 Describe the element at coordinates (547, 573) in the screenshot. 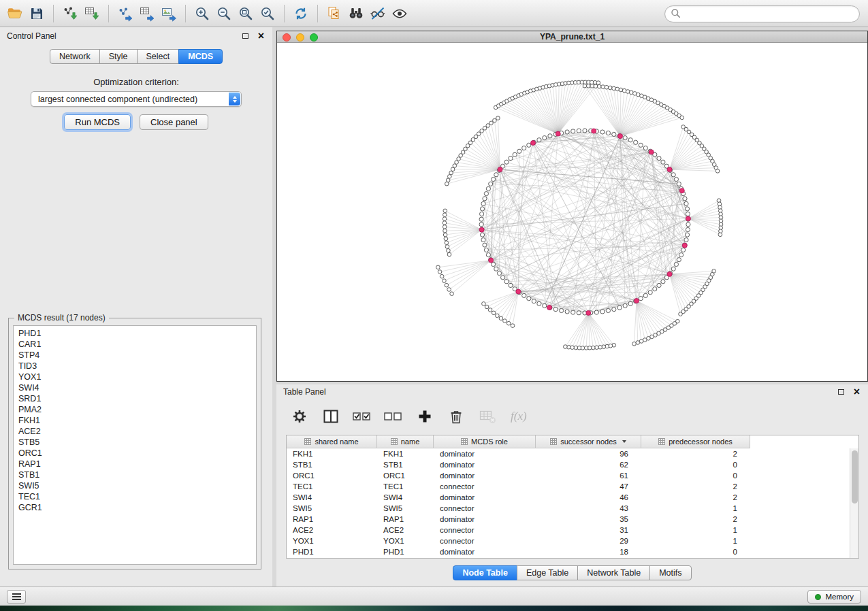

I see `tab-edge-table: Edge Table` at that location.